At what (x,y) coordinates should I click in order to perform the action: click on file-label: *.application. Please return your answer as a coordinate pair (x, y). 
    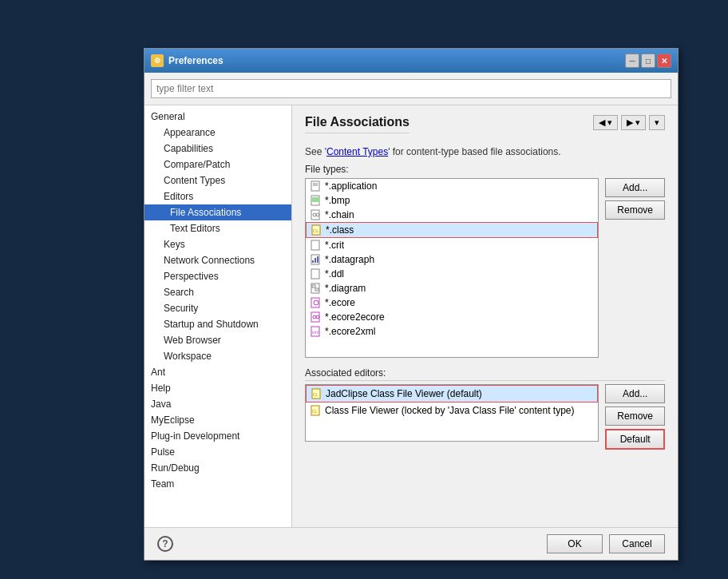
    Looking at the image, I should click on (351, 186).